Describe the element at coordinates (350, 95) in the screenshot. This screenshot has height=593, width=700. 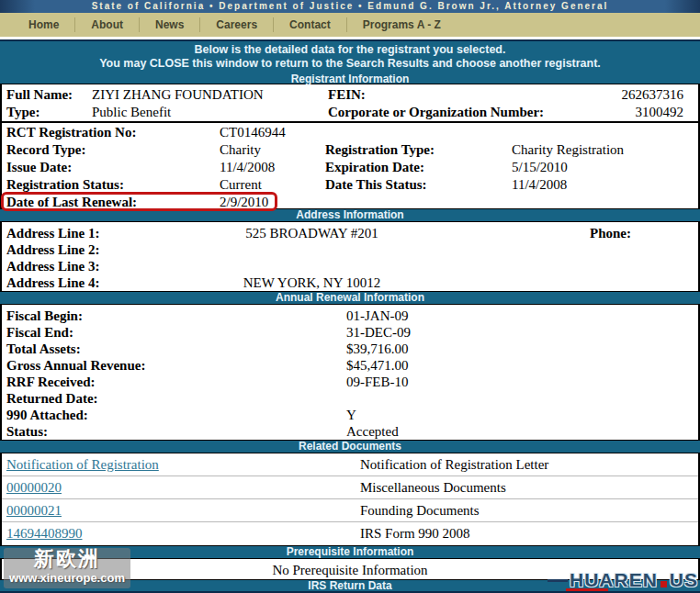
I see `table-row: Full Name: ZIYI ZHANG FOUNDATION FEIN: 2…` at that location.